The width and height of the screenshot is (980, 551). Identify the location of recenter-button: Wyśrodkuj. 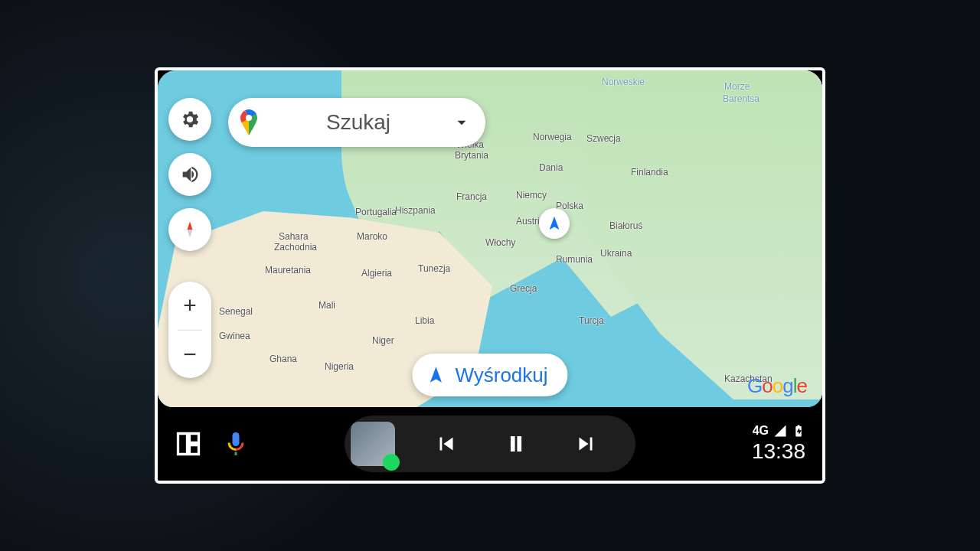
(490, 375).